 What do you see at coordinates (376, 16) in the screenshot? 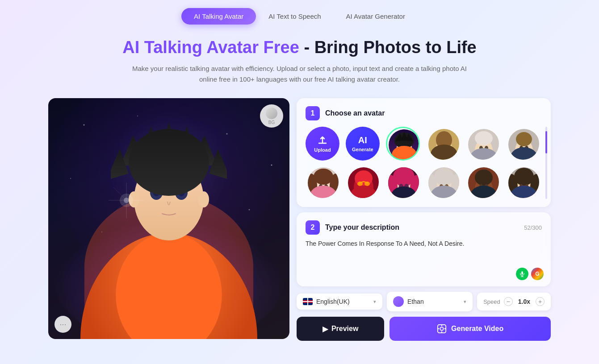
I see `tab-avatar-generator: AI Avatar Generator` at bounding box center [376, 16].